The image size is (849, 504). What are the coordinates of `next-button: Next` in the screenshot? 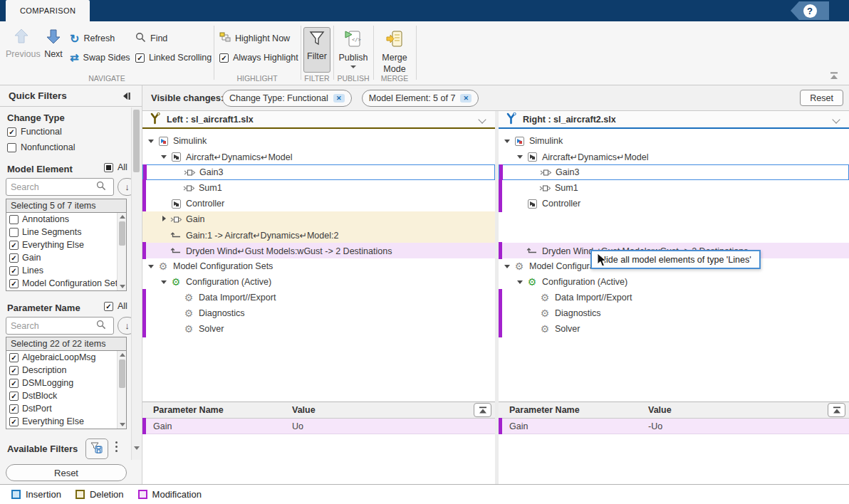 It's located at (53, 43).